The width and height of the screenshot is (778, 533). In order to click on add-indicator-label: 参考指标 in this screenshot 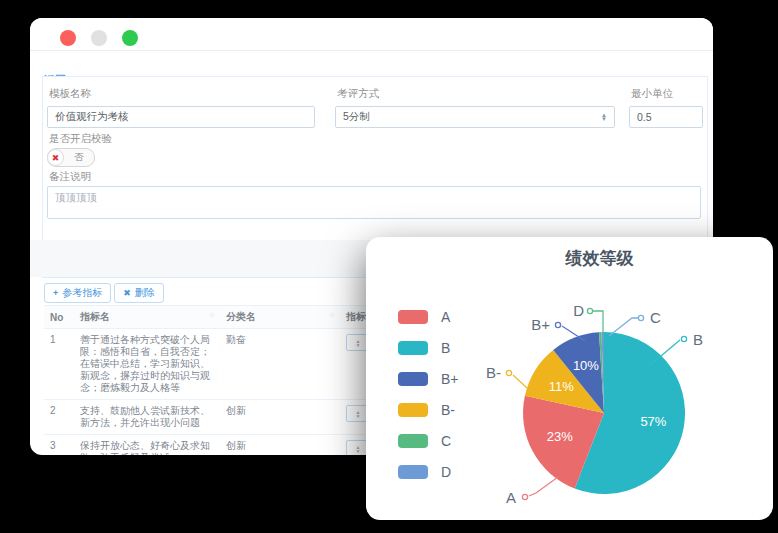, I will do `click(82, 293)`.